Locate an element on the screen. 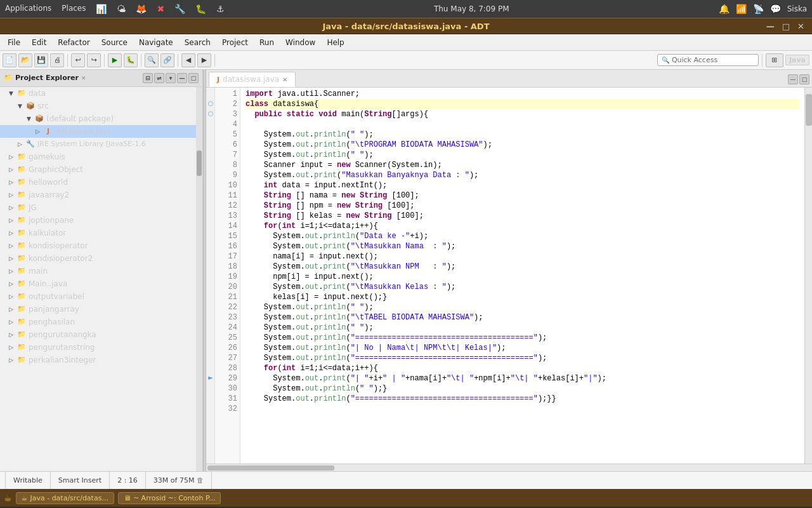 This screenshot has height=508, width=812. view-menu-button: ▾ is located at coordinates (171, 78).